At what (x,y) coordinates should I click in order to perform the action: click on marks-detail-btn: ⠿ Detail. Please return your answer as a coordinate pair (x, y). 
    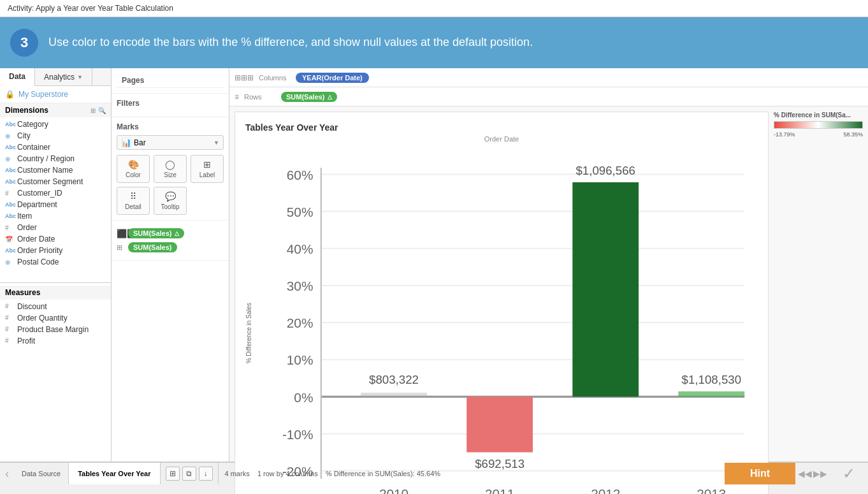
    Looking at the image, I should click on (133, 201).